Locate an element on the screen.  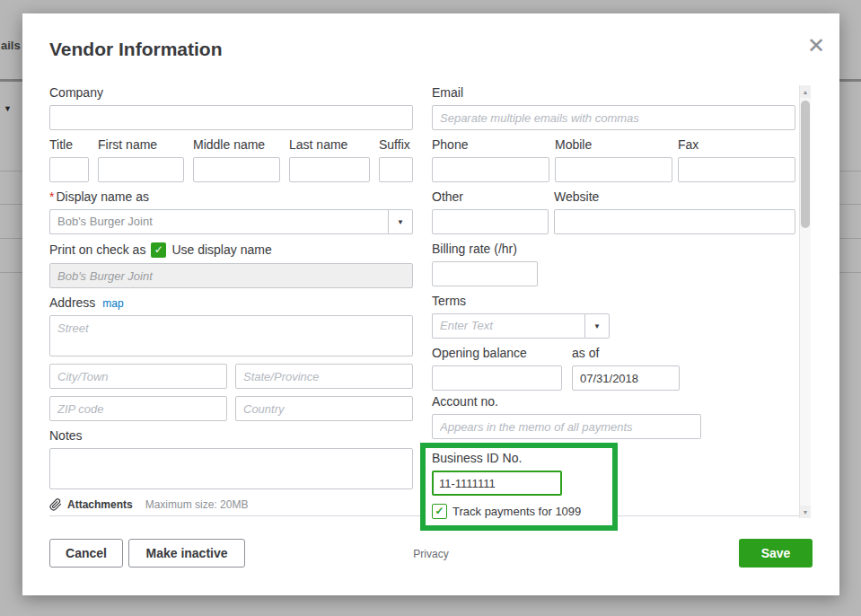
check-icon: ✓ is located at coordinates (439, 511).